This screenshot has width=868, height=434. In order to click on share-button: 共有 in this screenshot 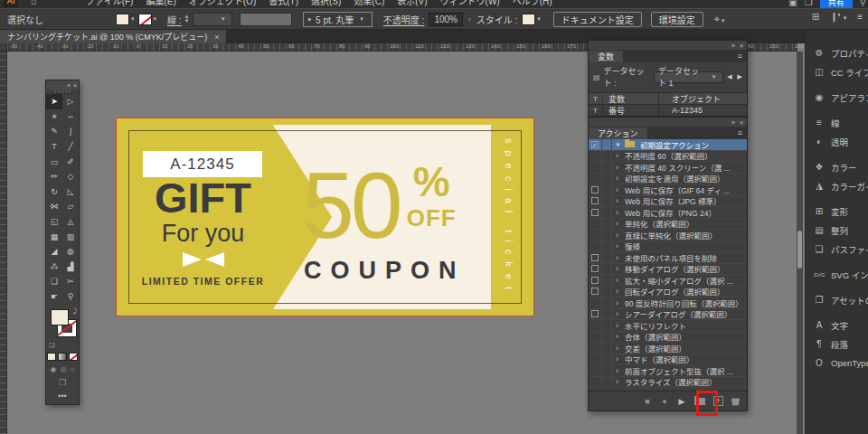, I will do `click(836, 4)`.